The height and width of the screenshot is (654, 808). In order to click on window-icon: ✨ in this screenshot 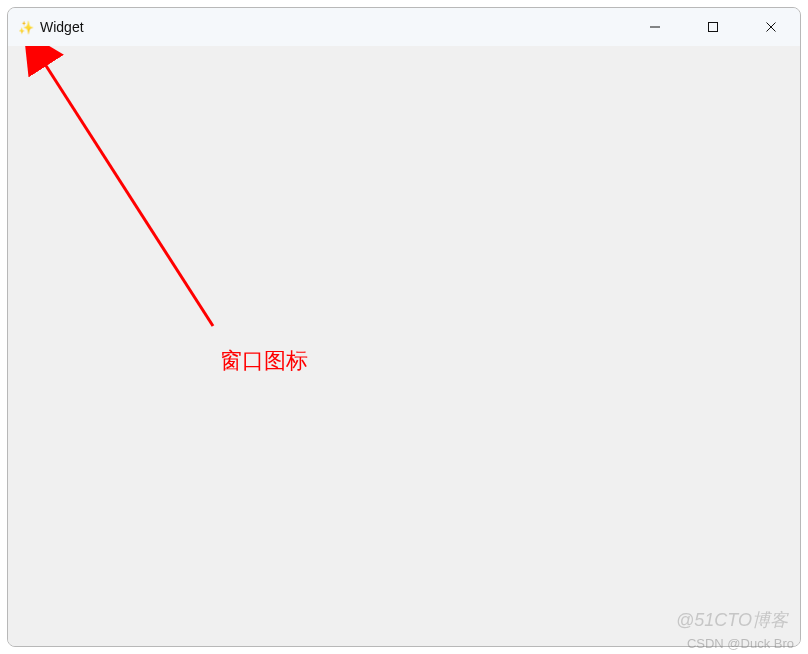, I will do `click(26, 27)`.